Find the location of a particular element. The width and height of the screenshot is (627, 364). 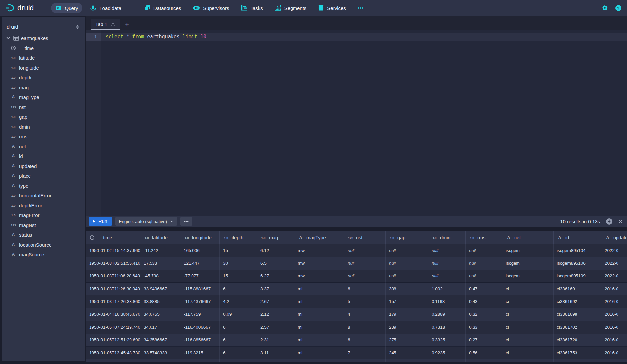

table-cell: -45.798 is located at coordinates (160, 276).